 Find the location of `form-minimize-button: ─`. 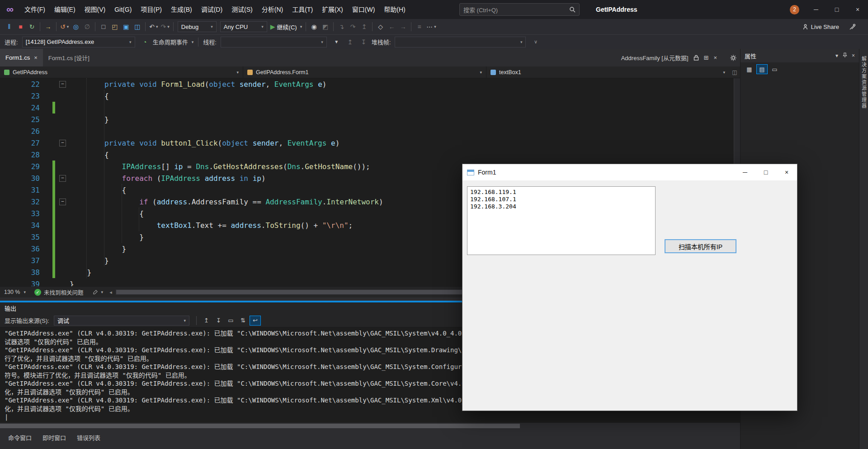

form-minimize-button: ─ is located at coordinates (745, 172).